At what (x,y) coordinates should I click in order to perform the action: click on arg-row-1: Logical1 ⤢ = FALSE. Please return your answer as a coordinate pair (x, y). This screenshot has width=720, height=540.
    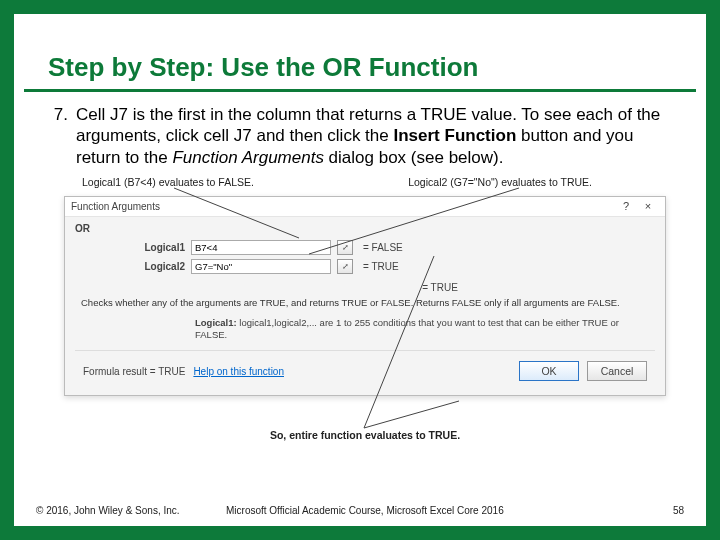
    Looking at the image, I should click on (365, 248).